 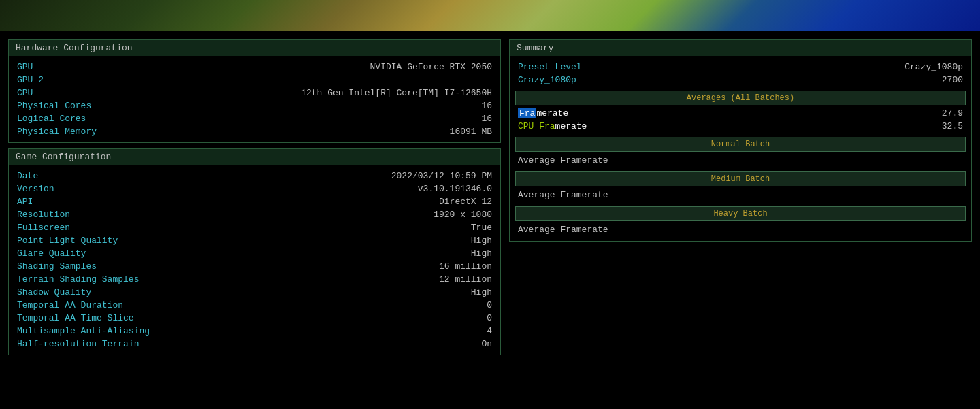 I want to click on game-row-point-light: Point Light Quality High, so click(x=255, y=241).